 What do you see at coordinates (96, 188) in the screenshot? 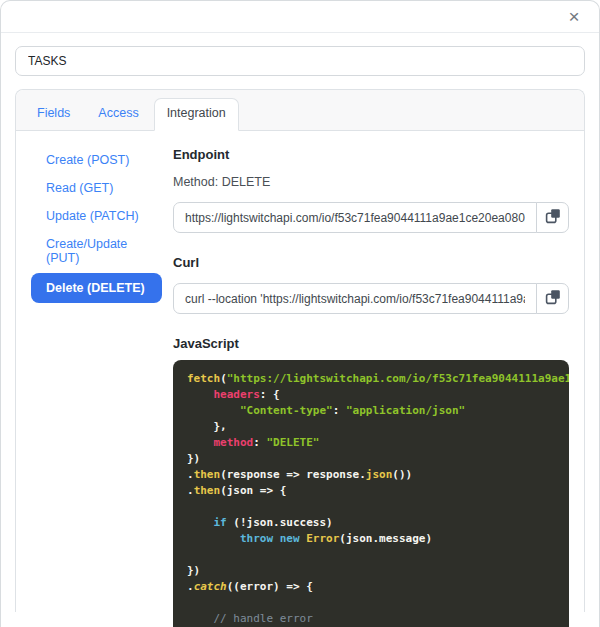
I see `nav-item-read-get: Read (GET)` at bounding box center [96, 188].